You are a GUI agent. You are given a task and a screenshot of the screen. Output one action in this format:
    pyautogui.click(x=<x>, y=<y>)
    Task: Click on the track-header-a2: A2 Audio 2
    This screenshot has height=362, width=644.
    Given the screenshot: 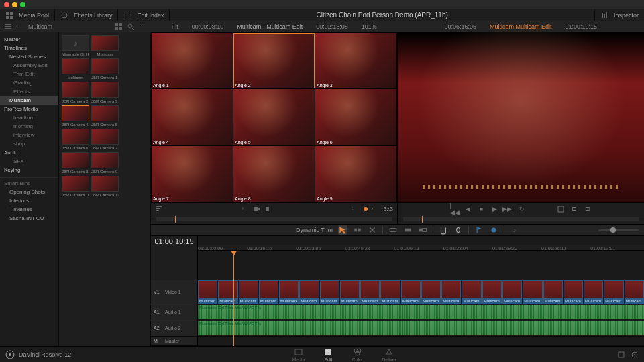 What is the action you would take?
    pyautogui.click(x=174, y=328)
    